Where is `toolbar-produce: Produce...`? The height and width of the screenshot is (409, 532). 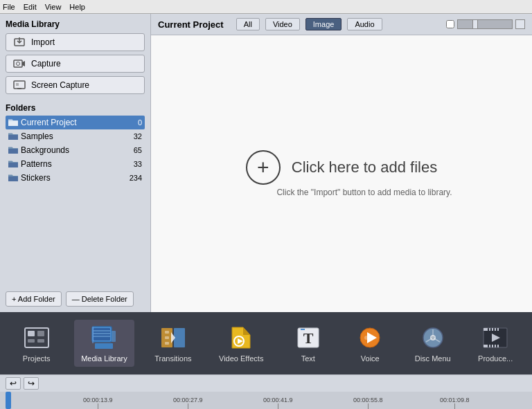 toolbar-produce: Produce... is located at coordinates (495, 343).